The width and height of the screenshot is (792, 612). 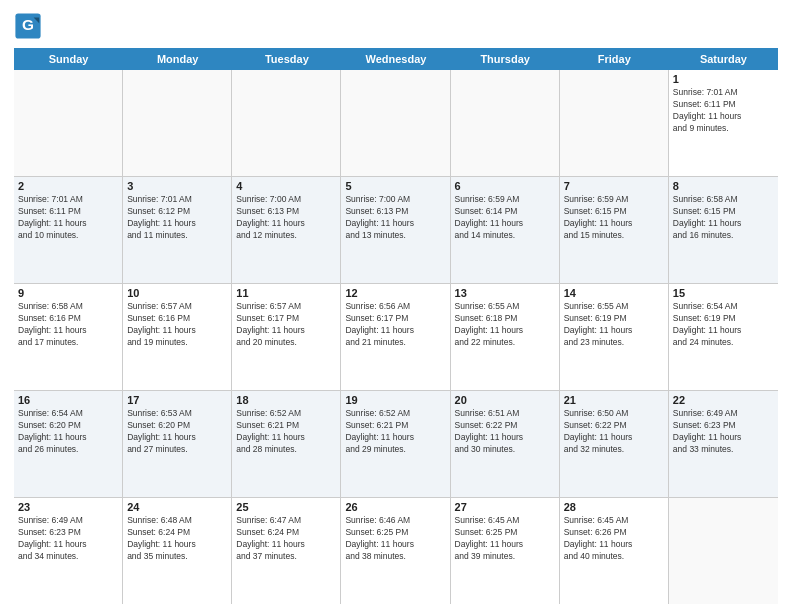 I want to click on day-info: Sunrise: 6:58 AM Sunset: 6:15 PM Dayligh…, so click(x=724, y=218).